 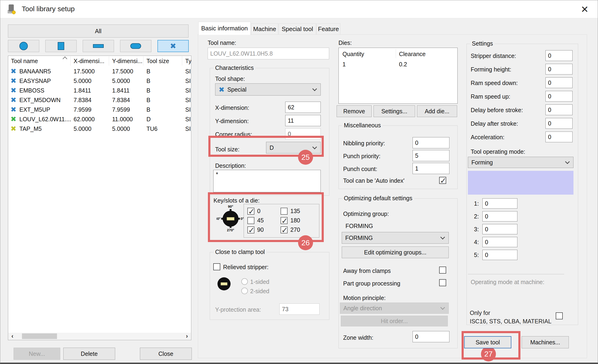 I want to click on col-x-dimension: X-dimensi..., so click(x=89, y=61).